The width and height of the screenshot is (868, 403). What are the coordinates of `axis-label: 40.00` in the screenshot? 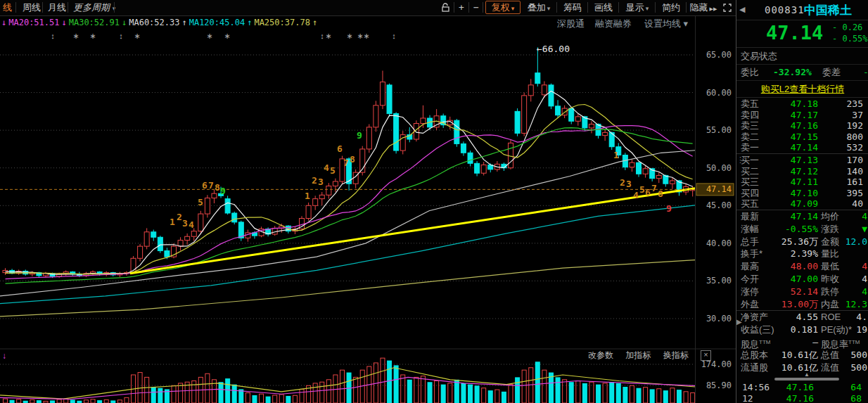 It's located at (719, 243).